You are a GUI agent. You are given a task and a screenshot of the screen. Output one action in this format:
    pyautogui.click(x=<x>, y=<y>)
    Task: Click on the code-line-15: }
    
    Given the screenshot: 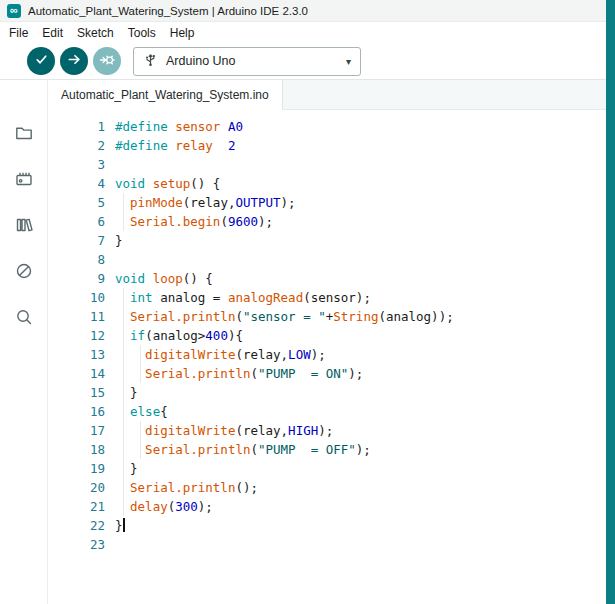 What is the action you would take?
    pyautogui.click(x=365, y=392)
    